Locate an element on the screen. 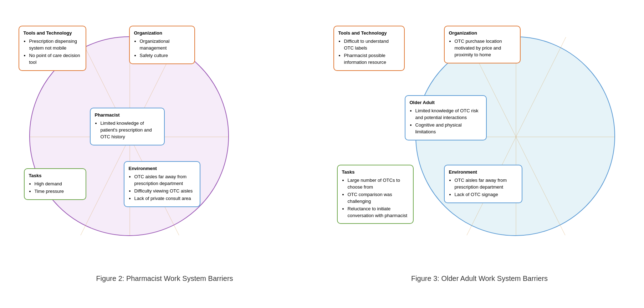  figure3-org-box: Organization OTC purchase location motiv… is located at coordinates (482, 45).